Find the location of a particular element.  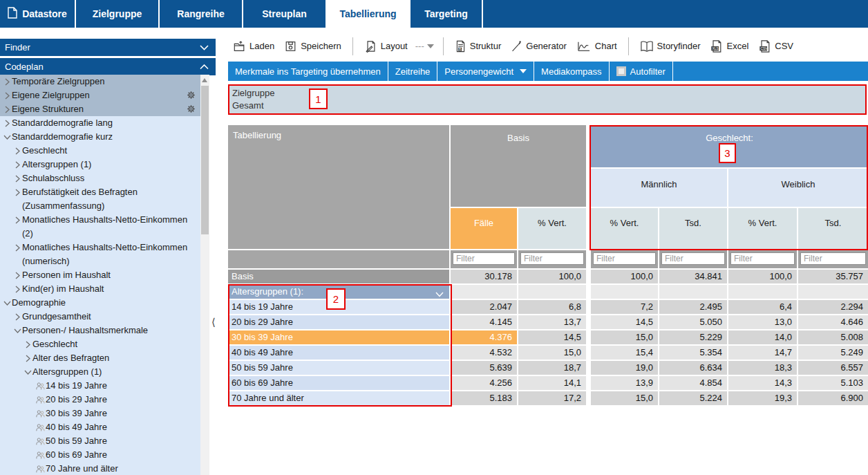

mediakompass-menu-item: Mediakompass is located at coordinates (572, 71).